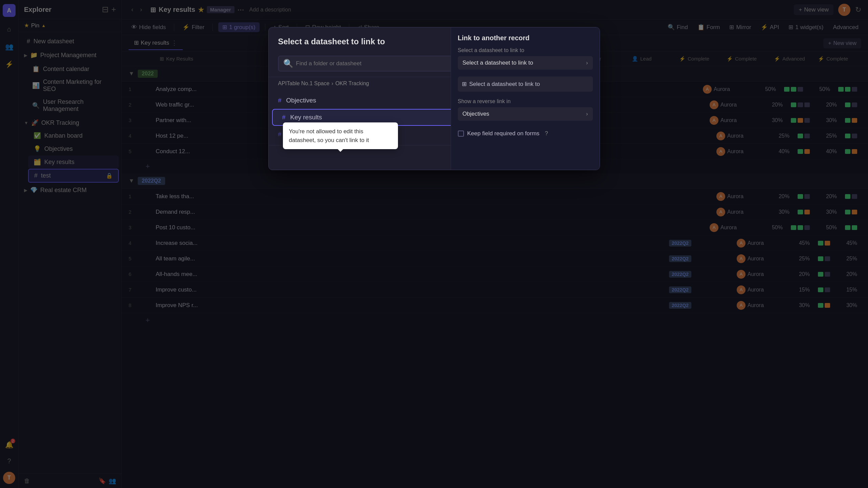 This screenshot has width=868, height=488. What do you see at coordinates (352, 84) in the screenshot?
I see `breadcrumb-folder: OKR Tracking` at bounding box center [352, 84].